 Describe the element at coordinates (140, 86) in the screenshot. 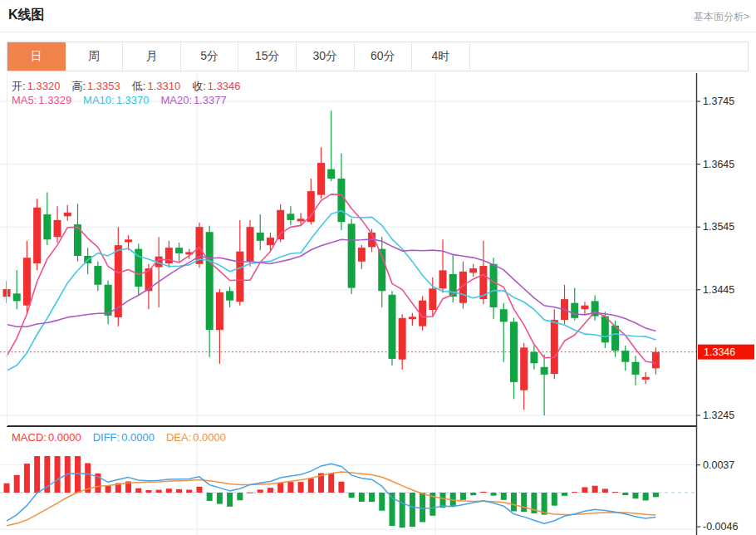

I see `legend-label: 低:` at that location.